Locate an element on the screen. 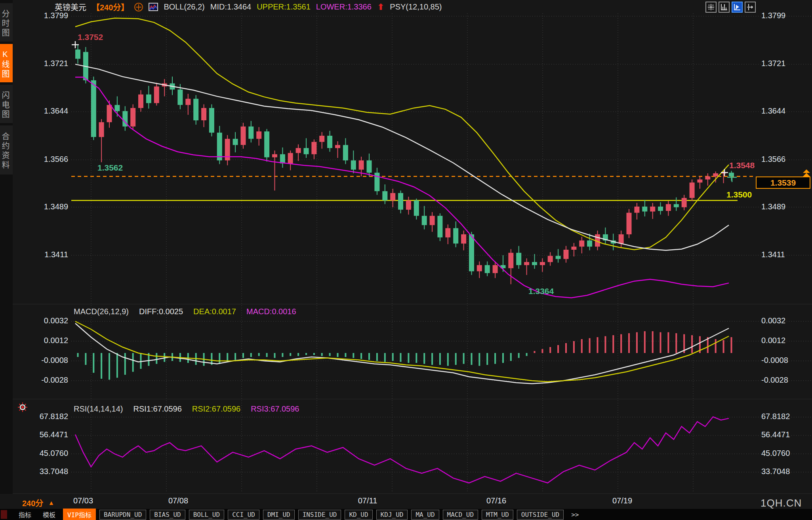 The height and width of the screenshot is (520, 812). pan-crosshair-button is located at coordinates (711, 7).